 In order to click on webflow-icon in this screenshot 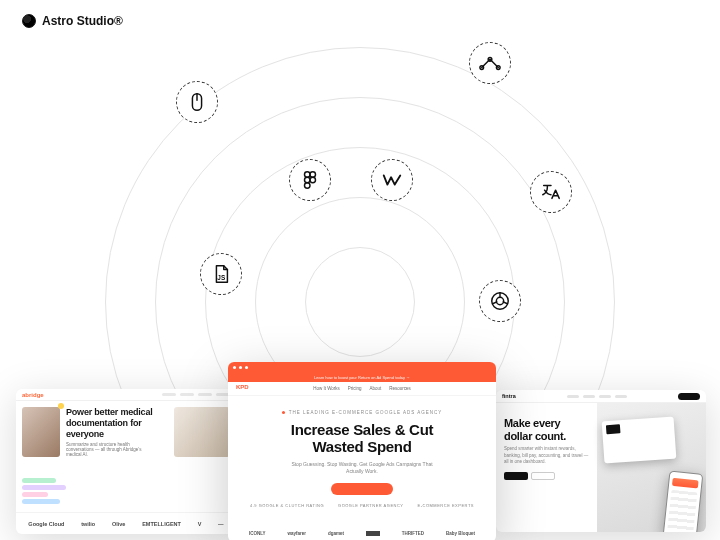, I will do `click(392, 180)`.